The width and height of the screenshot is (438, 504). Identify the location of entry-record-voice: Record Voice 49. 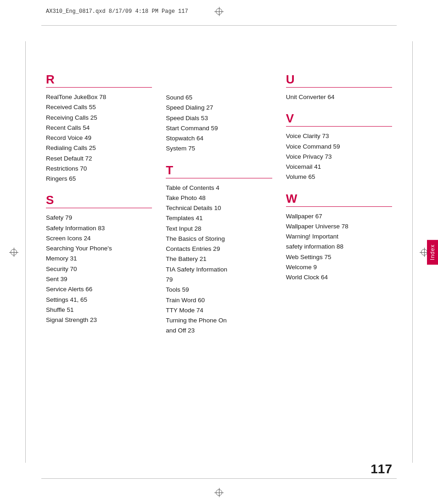
(99, 138).